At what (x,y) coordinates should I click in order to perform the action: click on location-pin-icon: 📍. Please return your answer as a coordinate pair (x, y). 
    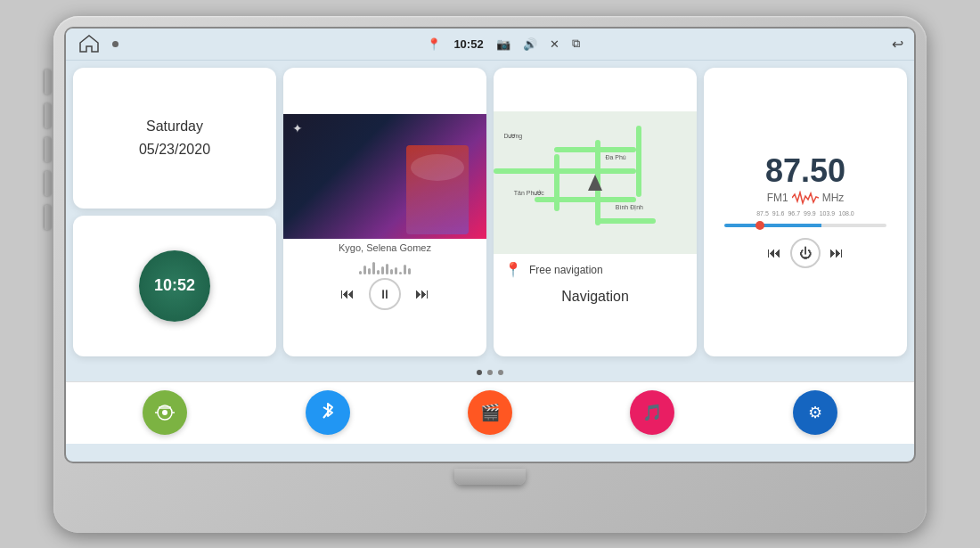
    Looking at the image, I should click on (513, 269).